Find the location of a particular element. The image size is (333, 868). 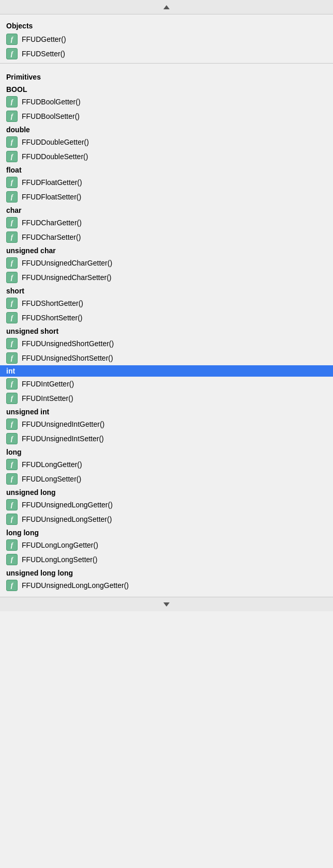

list-item: f FFUDGetter() is located at coordinates (166, 39).